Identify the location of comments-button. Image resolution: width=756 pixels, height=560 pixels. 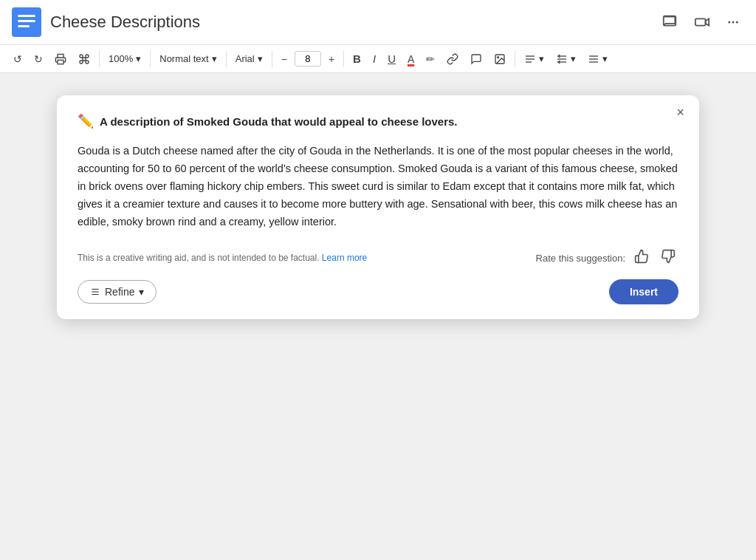
(670, 22).